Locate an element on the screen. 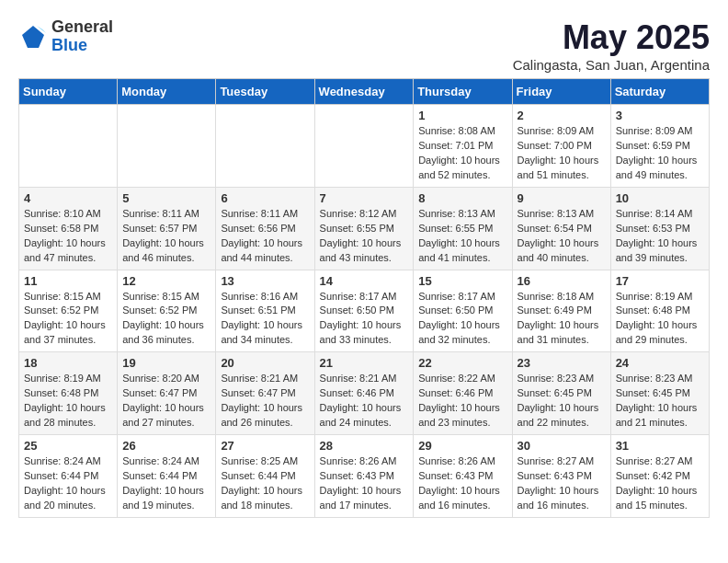  day-info: Sunrise: 8:09 AMSunset: 6:59 PMDaylight:… is located at coordinates (660, 154).